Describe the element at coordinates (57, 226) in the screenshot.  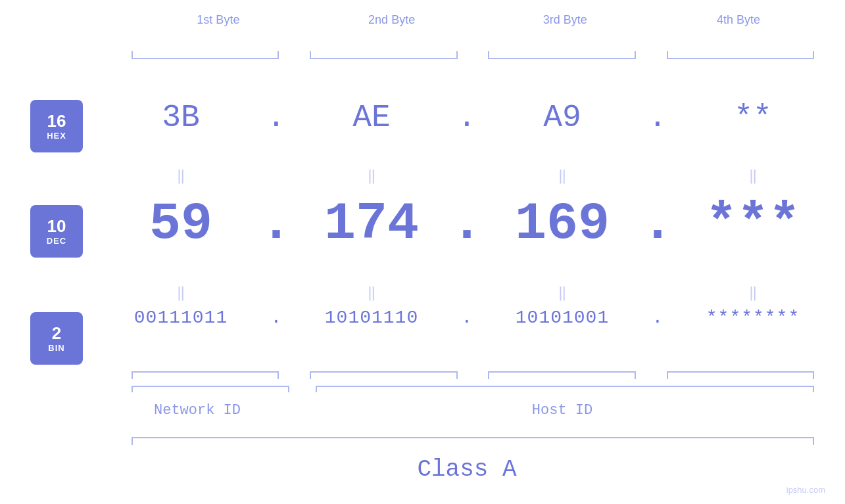
I see `badge-dec-num: 10` at that location.